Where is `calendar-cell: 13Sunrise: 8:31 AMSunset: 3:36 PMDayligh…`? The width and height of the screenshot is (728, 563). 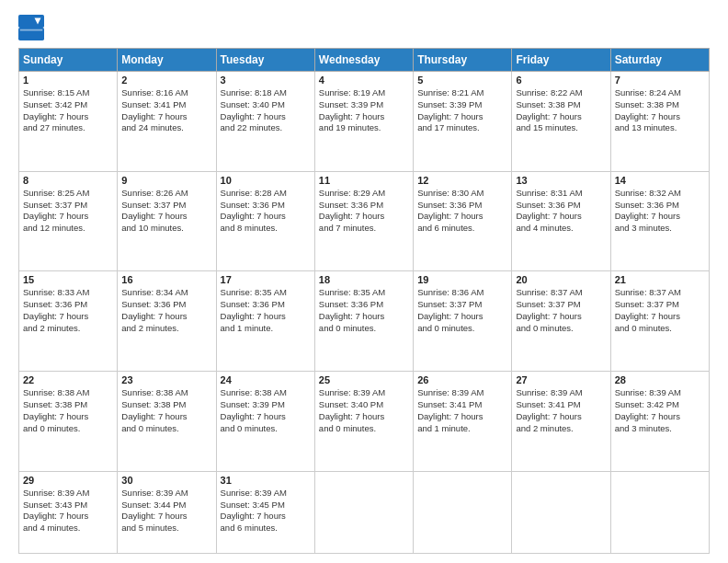
calendar-cell: 13Sunrise: 8:31 AMSunset: 3:36 PMDayligh… is located at coordinates (561, 221).